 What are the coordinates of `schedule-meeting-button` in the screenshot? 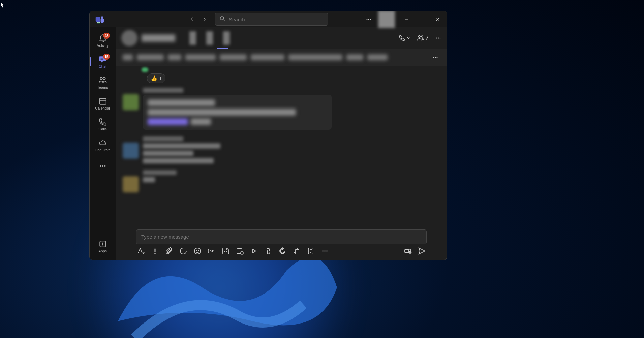 It's located at (240, 251).